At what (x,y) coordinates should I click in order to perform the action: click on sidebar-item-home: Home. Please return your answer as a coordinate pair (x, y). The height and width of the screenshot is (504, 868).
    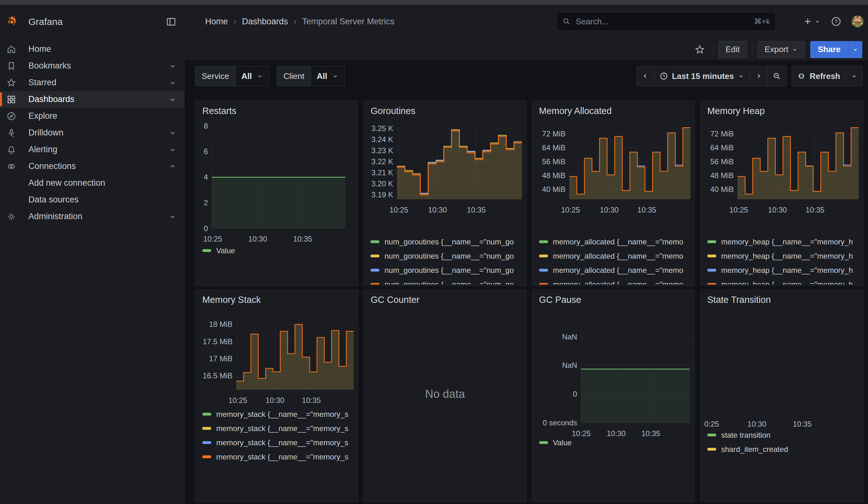
    Looking at the image, I should click on (92, 49).